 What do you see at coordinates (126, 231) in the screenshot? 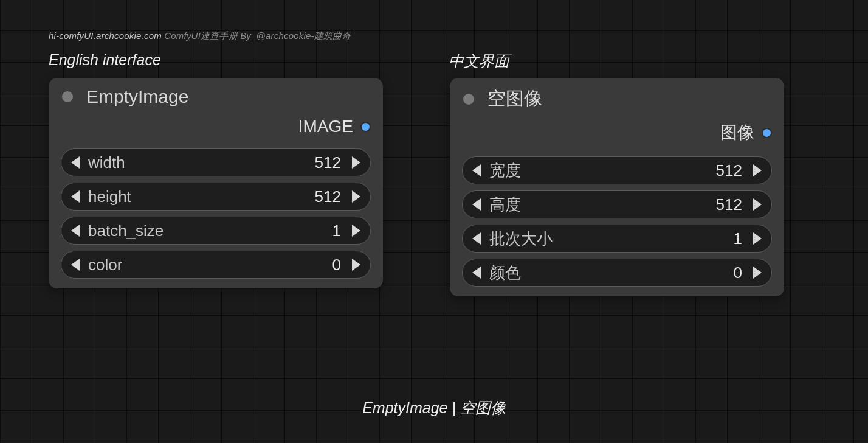
I see `widget-label: batch_size` at bounding box center [126, 231].